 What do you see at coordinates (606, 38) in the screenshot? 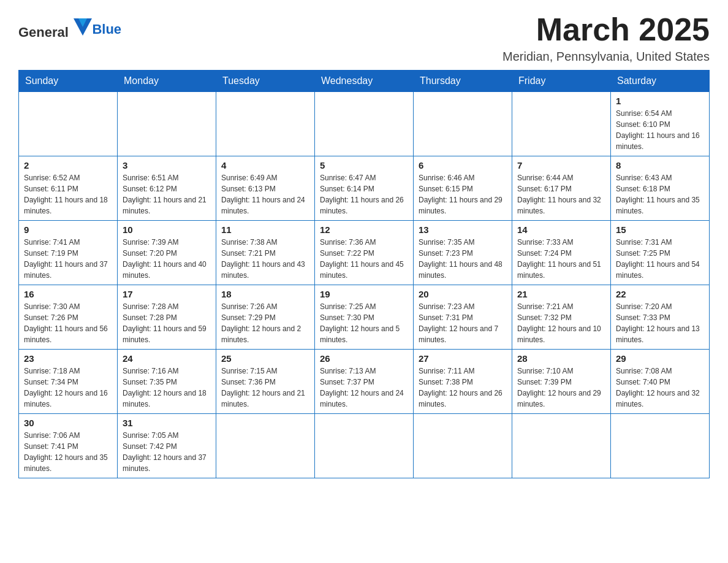
I see `title-block: March 2025 Meridian, Pennsylvania, Unite…` at bounding box center [606, 38].